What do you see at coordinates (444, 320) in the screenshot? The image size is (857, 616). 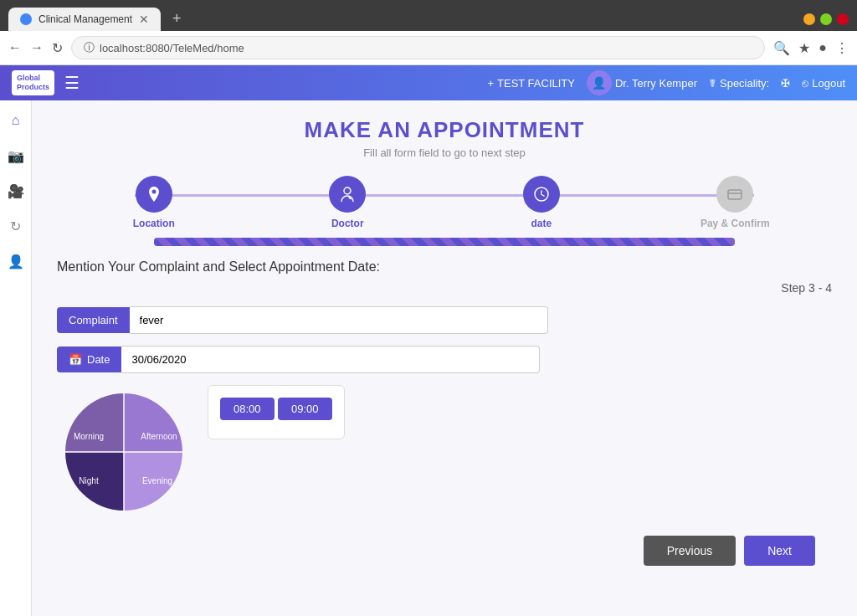 I see `complaint-field-group: Complaint` at bounding box center [444, 320].